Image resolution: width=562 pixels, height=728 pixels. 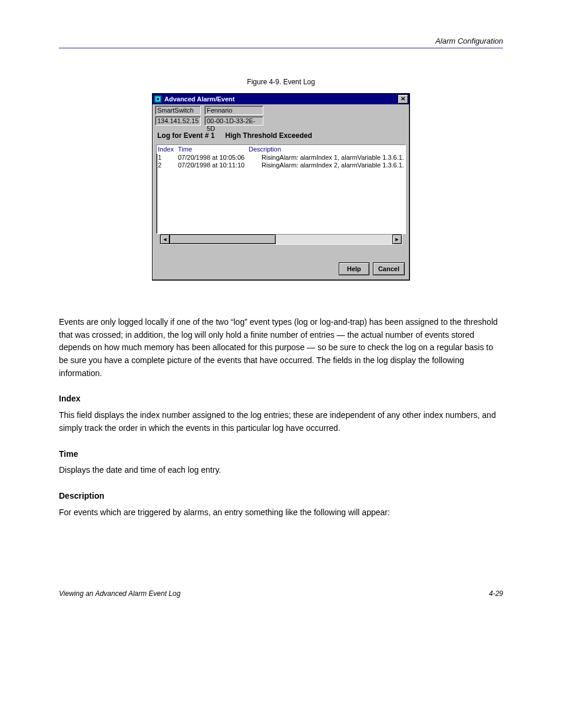 I want to click on page-footer: Viewing an Advanced Alarm Event Log 4-29, so click(x=281, y=594).